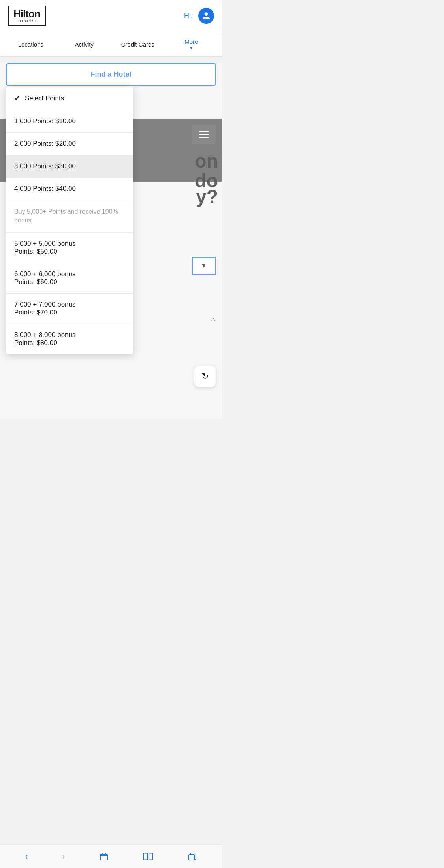 The height and width of the screenshot is (868, 444). I want to click on dropdown-promo-label: Buy 5,000+ Points and receive 100% bonus, so click(70, 217).